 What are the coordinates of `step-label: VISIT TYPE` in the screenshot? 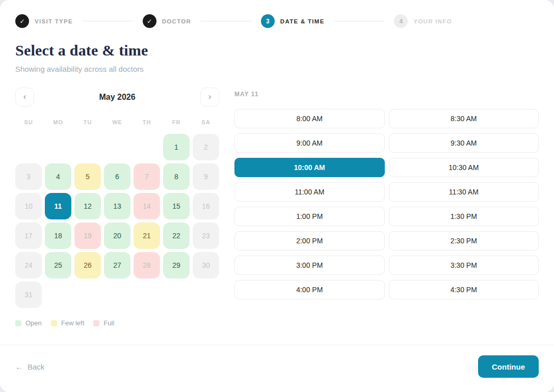 It's located at (54, 21).